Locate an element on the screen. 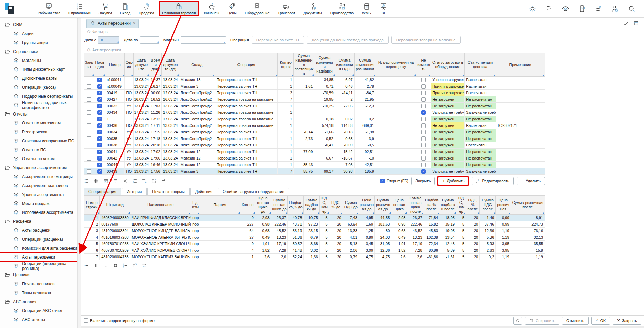 The width and height of the screenshot is (644, 328). sidebar-item: Места продаж is located at coordinates (39, 204).